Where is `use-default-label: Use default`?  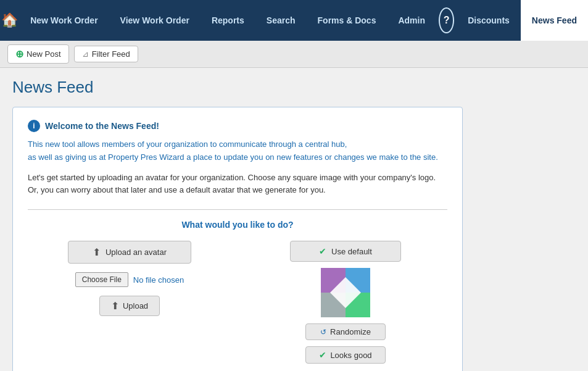 use-default-label: Use default is located at coordinates (352, 252).